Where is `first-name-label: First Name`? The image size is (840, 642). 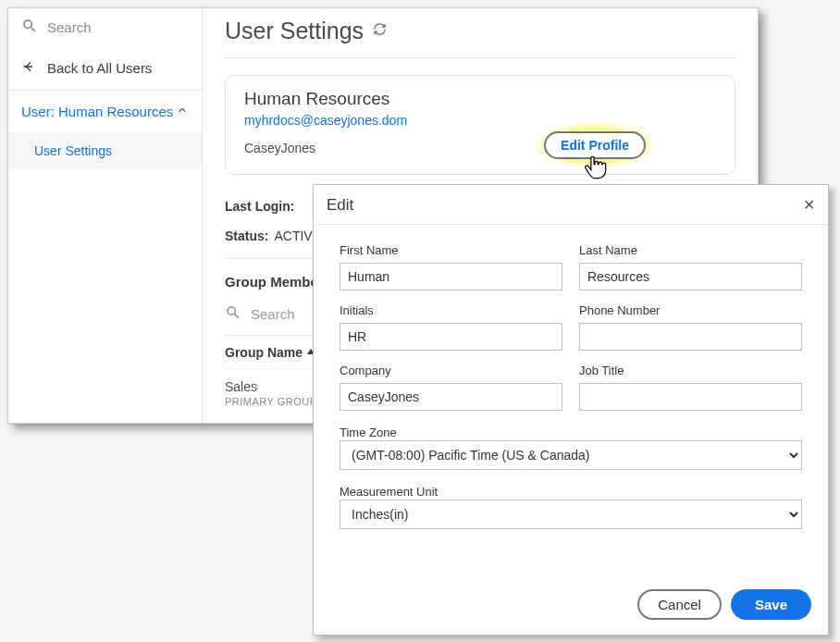
first-name-label: First Name is located at coordinates (451, 250).